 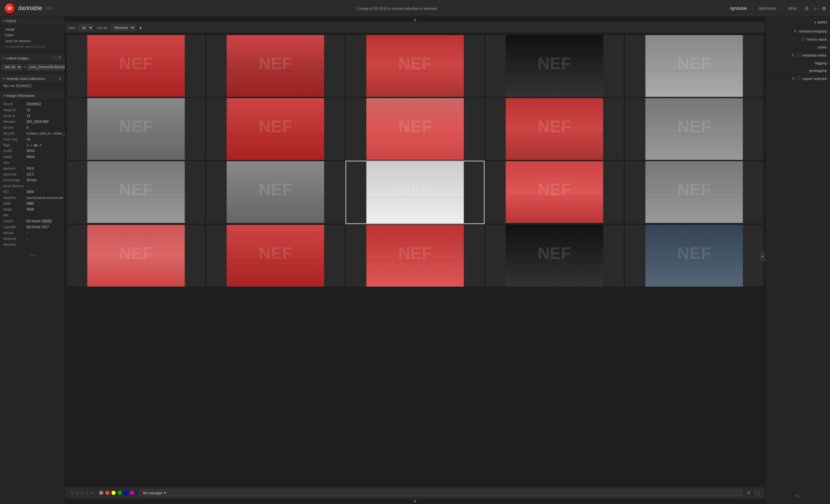 I want to click on selected-images-section: ⚙ selected image[s], so click(x=798, y=31).